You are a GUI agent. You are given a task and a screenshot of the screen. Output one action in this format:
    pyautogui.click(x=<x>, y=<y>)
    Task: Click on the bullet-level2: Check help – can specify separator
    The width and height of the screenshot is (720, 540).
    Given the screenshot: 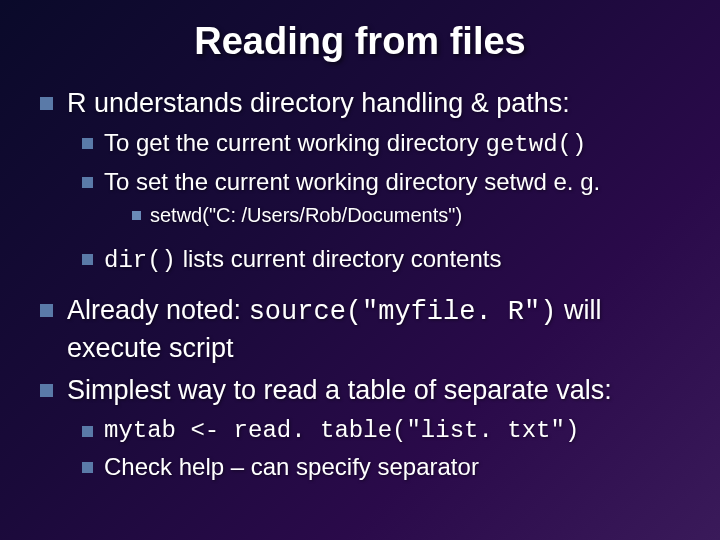 What is the action you would take?
    pyautogui.click(x=381, y=467)
    